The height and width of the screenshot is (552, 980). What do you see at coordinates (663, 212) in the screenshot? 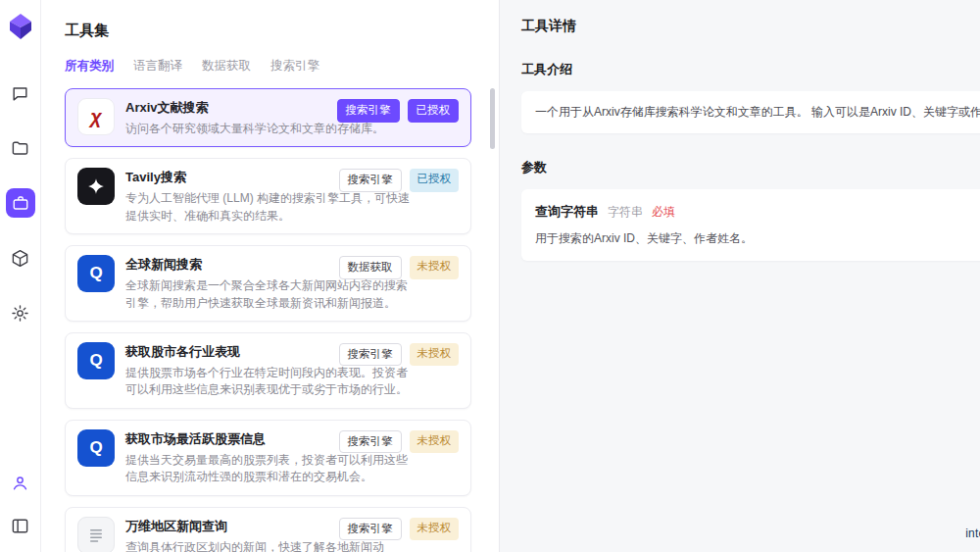
I see `param-required-badge: 必填` at bounding box center [663, 212].